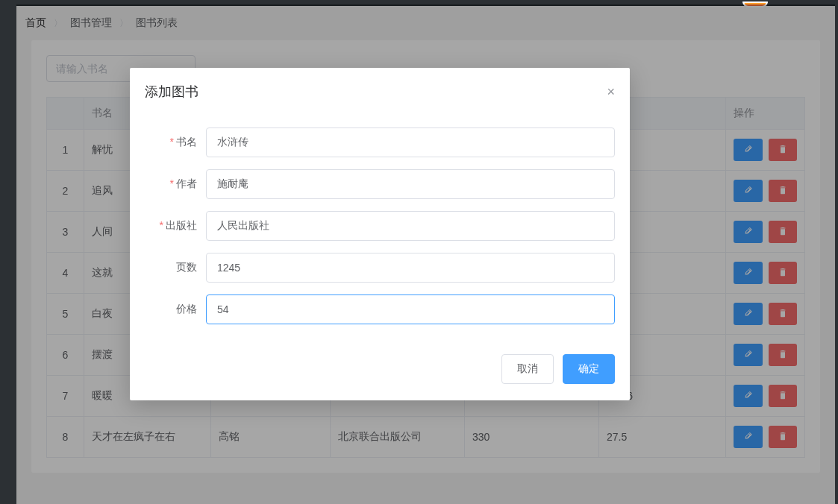 The width and height of the screenshot is (838, 504). I want to click on price-field, so click(410, 309).